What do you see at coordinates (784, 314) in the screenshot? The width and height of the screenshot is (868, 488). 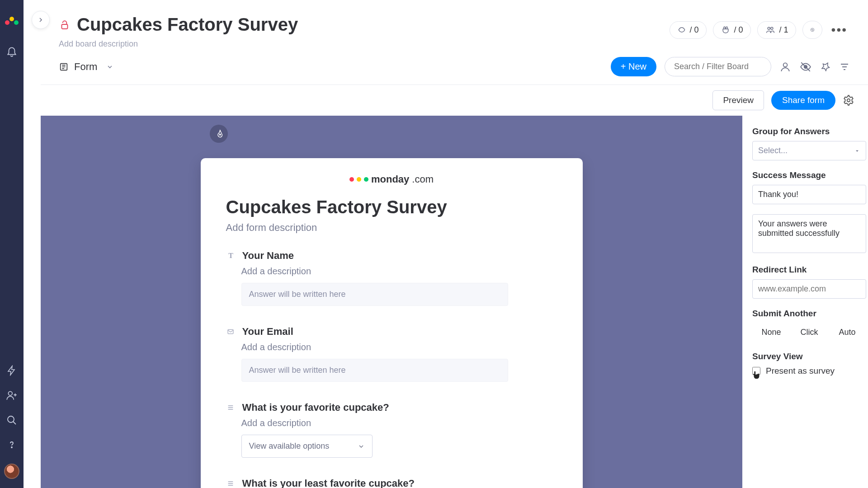 I see `submit-another-label: Submit Another` at bounding box center [784, 314].